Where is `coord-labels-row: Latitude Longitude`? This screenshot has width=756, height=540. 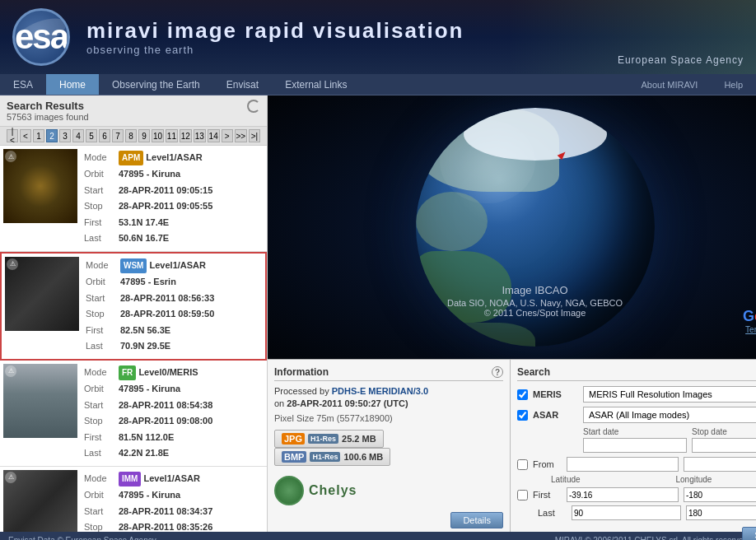
coord-labels-row: Latitude Longitude is located at coordinates (637, 479).